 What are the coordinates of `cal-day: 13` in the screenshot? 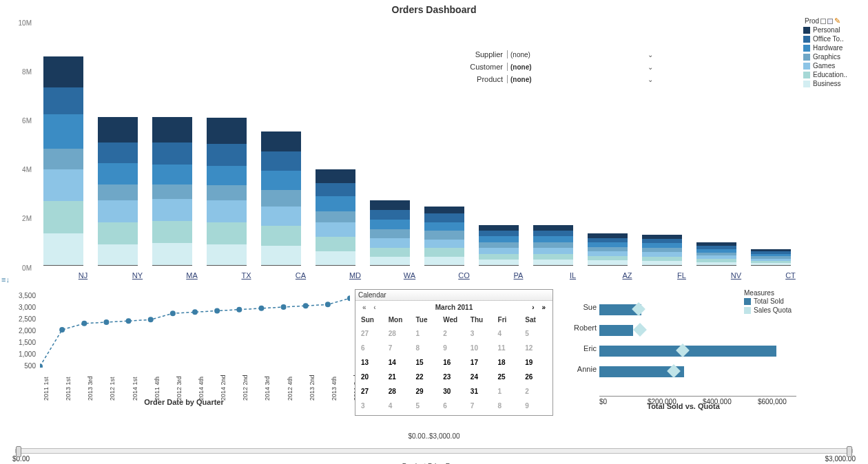 It's located at (372, 362).